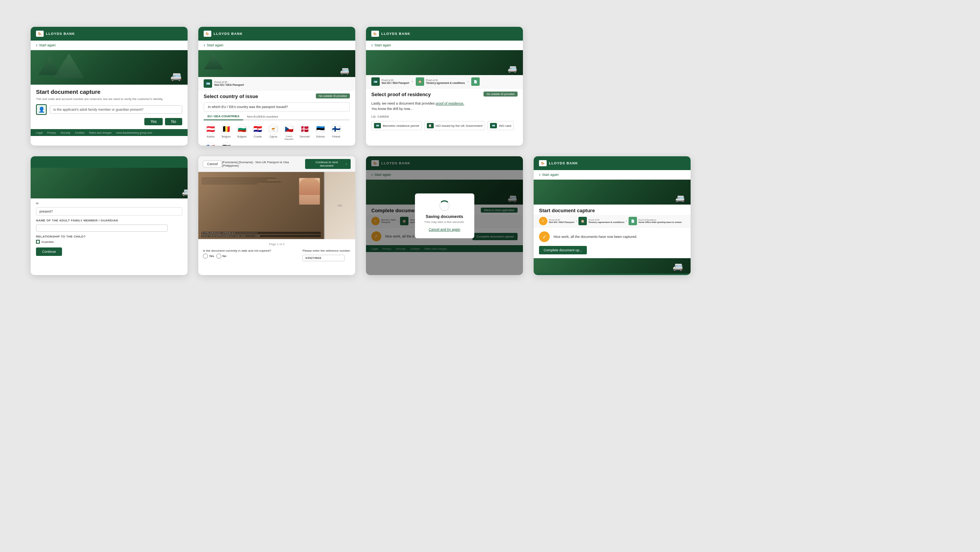  What do you see at coordinates (320, 132) in the screenshot?
I see `flag-estonia: 🇪🇪Estonia` at bounding box center [320, 132].